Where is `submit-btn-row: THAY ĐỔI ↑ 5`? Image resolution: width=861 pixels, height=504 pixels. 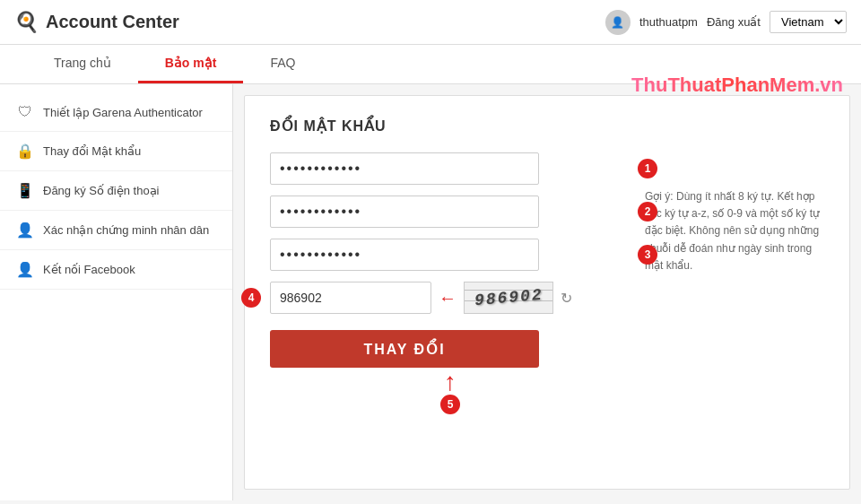 submit-btn-row: THAY ĐỔI ↑ 5 is located at coordinates (450, 349).